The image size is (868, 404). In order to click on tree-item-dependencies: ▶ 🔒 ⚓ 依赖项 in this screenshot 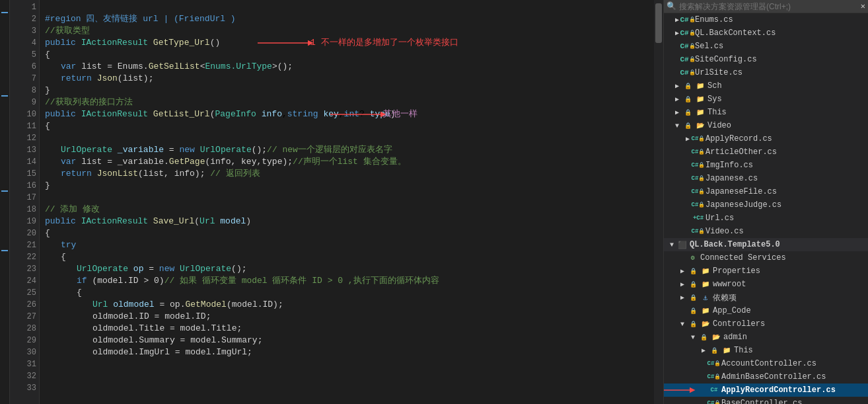, I will do `click(766, 298)`.